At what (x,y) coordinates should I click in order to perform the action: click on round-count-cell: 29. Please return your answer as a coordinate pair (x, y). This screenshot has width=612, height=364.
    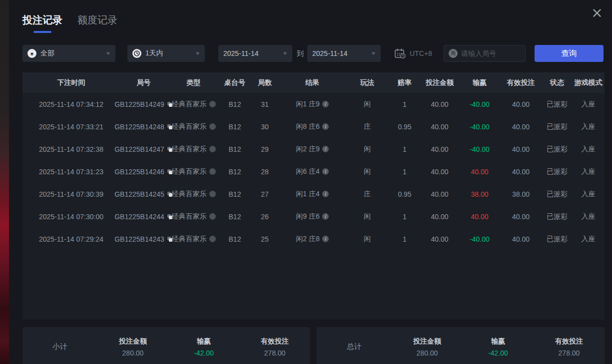
    Looking at the image, I should click on (265, 149).